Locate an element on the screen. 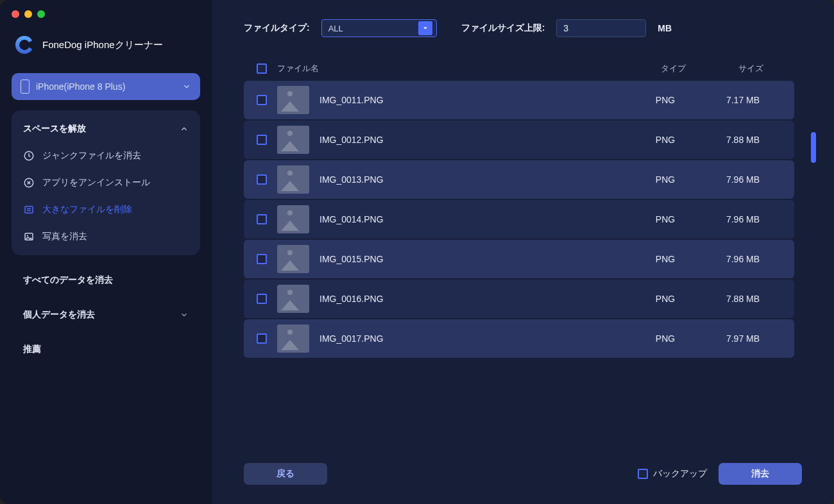 The height and width of the screenshot is (504, 834). minimize-window-icon is located at coordinates (28, 14).